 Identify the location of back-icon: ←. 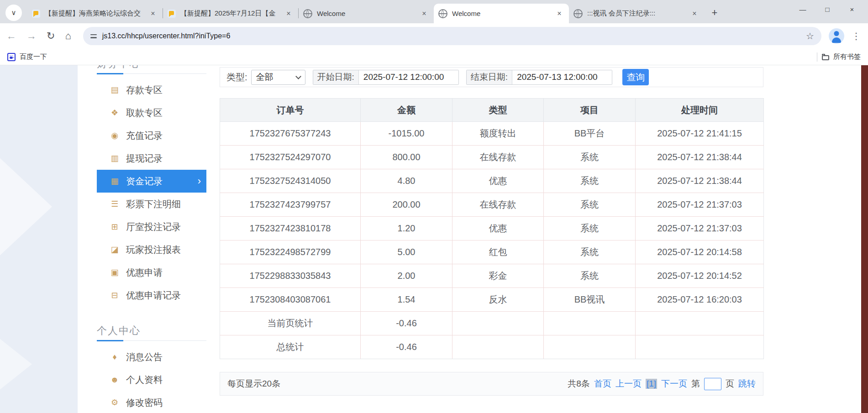
(11, 36).